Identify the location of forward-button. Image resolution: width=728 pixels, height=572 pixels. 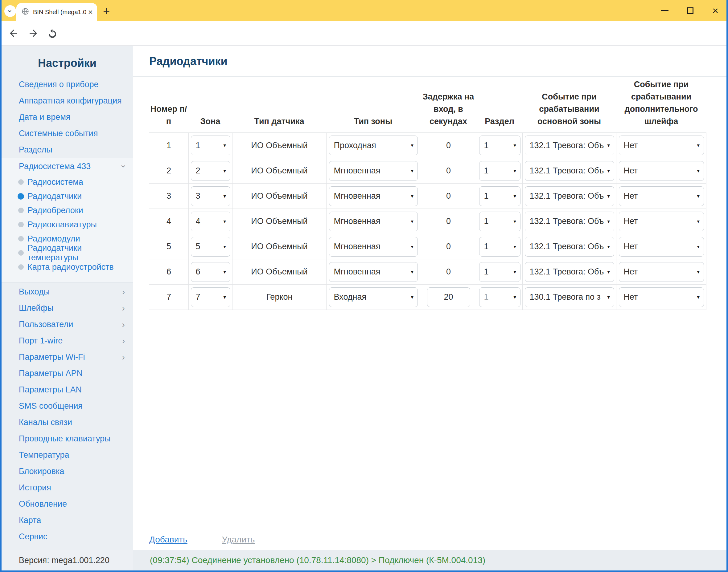
(34, 33).